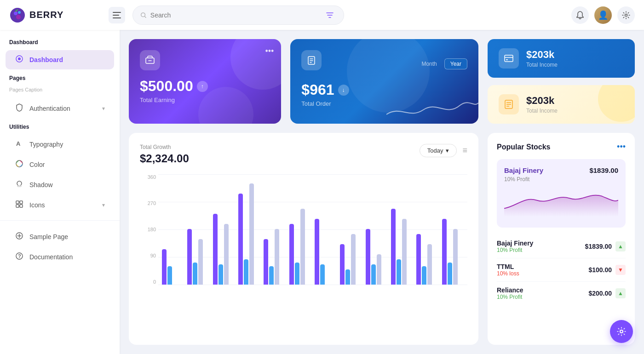 The height and width of the screenshot is (354, 644). What do you see at coordinates (63, 108) in the screenshot?
I see `authentication-label: Authentication` at bounding box center [63, 108].